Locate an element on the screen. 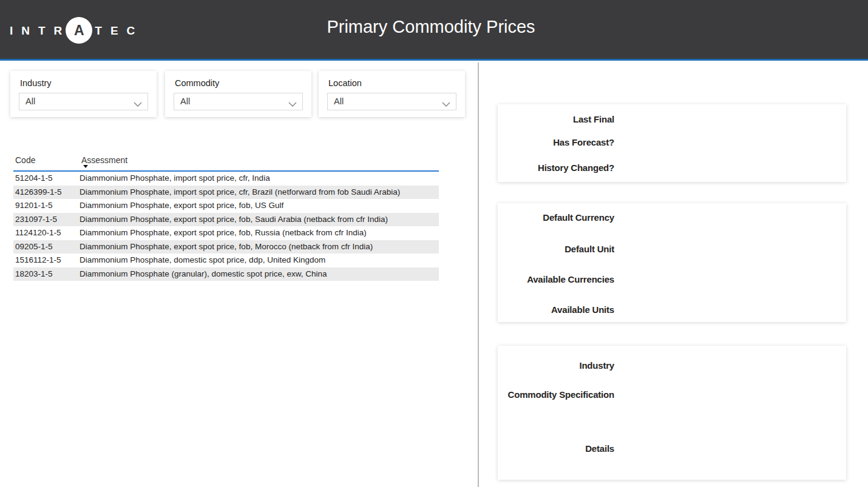 This screenshot has width=868, height=487. label-default-unit: Default Unit is located at coordinates (556, 249).